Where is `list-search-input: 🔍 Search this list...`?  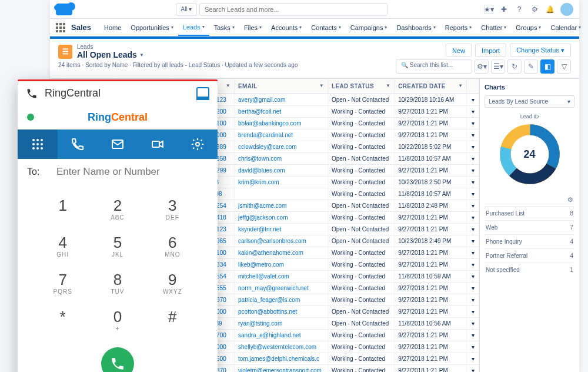
list-search-input: 🔍 Search this list... is located at coordinates (434, 67).